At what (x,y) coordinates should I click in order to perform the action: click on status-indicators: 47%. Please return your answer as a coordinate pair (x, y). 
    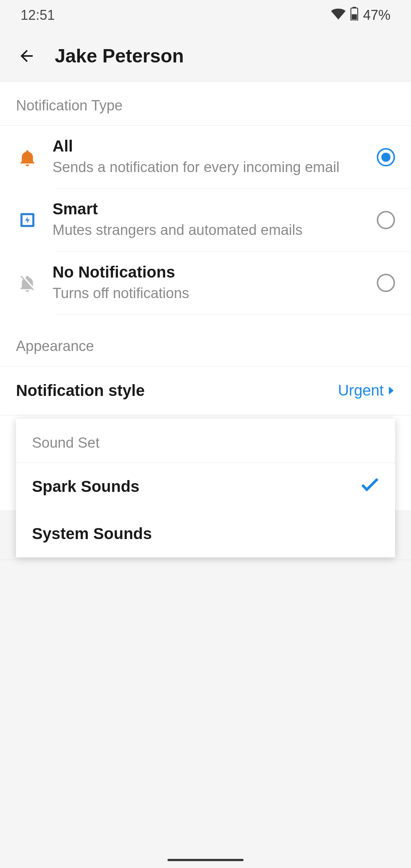
    Looking at the image, I should click on (361, 15).